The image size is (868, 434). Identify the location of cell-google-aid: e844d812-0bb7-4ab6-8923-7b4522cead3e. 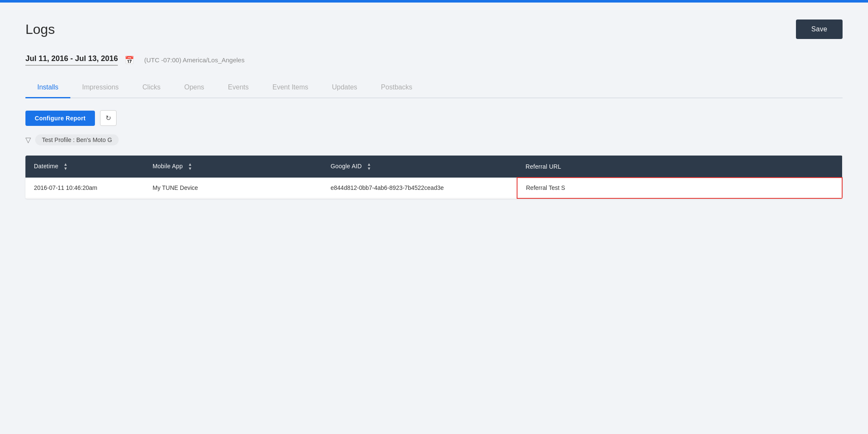
(420, 188).